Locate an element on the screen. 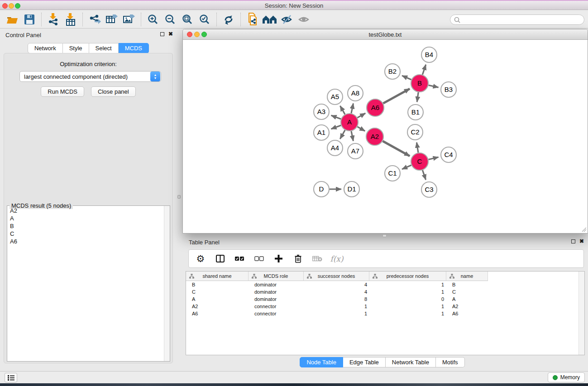  cell-shared-name: B is located at coordinates (217, 285).